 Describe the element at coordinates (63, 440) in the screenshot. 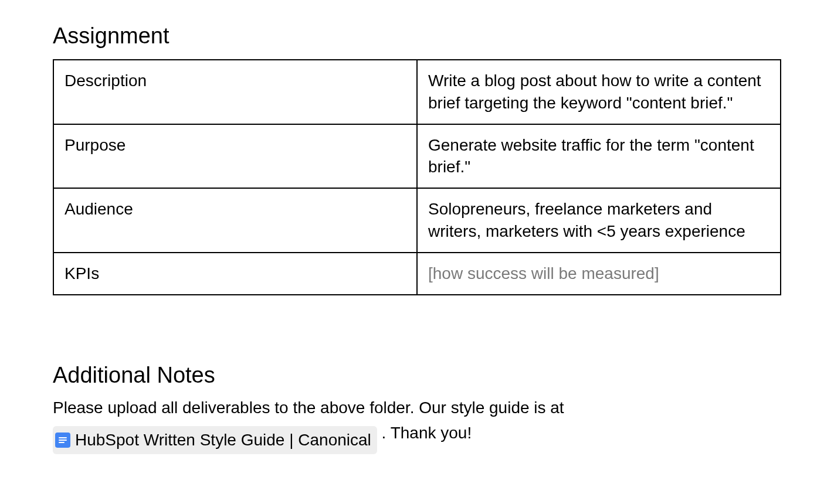

I see `google-doc-icon` at that location.